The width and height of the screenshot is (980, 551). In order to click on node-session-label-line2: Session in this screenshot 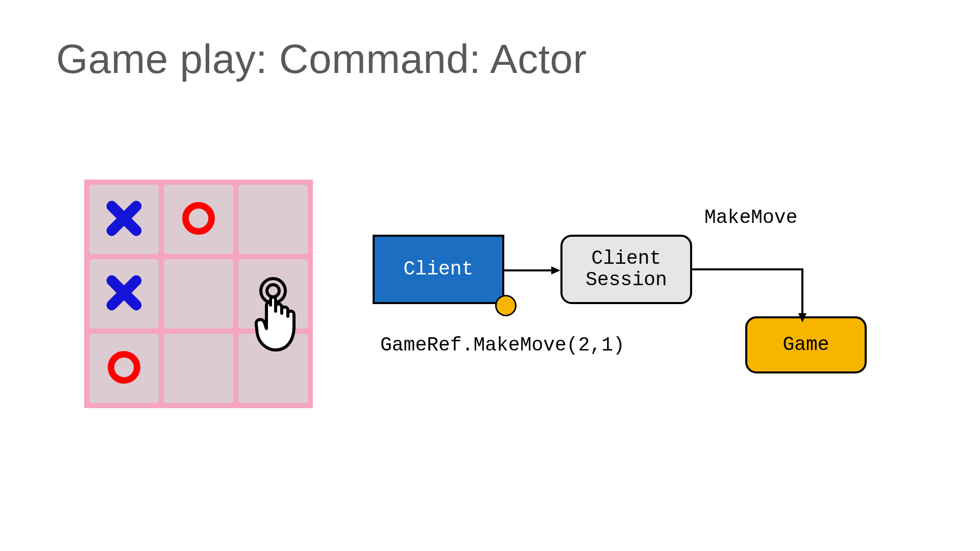, I will do `click(626, 280)`.